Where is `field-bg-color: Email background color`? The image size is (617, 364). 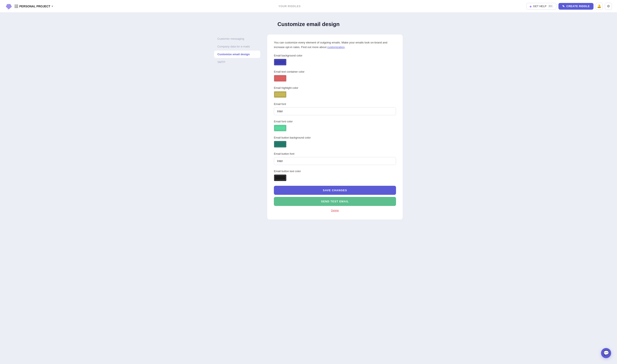
field-bg-color: Email background color is located at coordinates (335, 60).